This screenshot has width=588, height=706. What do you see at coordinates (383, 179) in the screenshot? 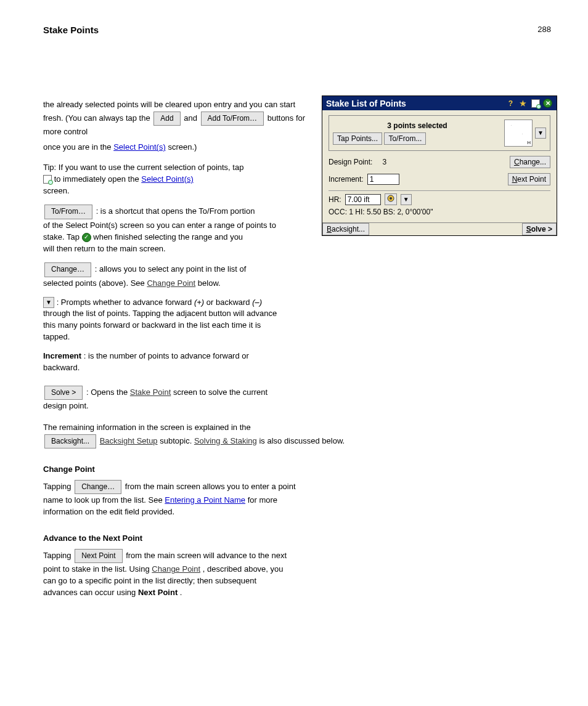
I see `increment-input` at bounding box center [383, 179].